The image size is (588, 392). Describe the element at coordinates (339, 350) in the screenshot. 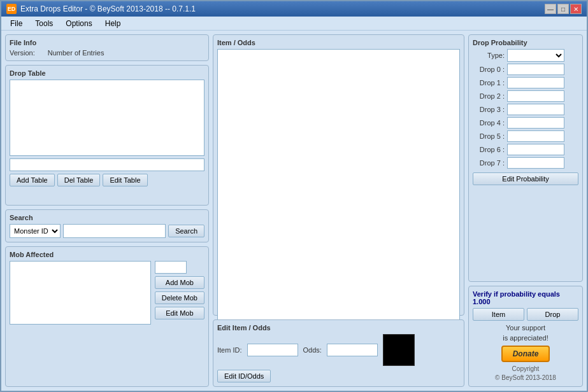

I see `edit-item-row: Item ID: Odds:` at that location.